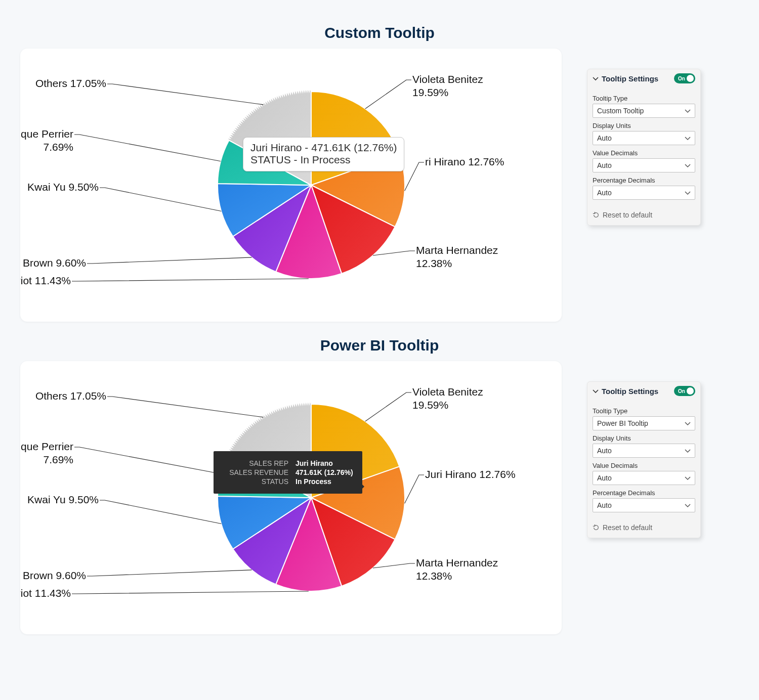 The image size is (759, 700). I want to click on tooltip-row-label: SALES REP, so click(256, 463).